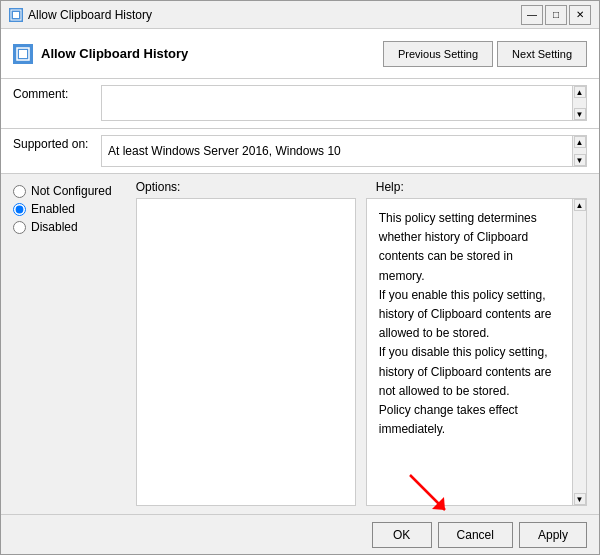  I want to click on enabled-radio, so click(20, 210).